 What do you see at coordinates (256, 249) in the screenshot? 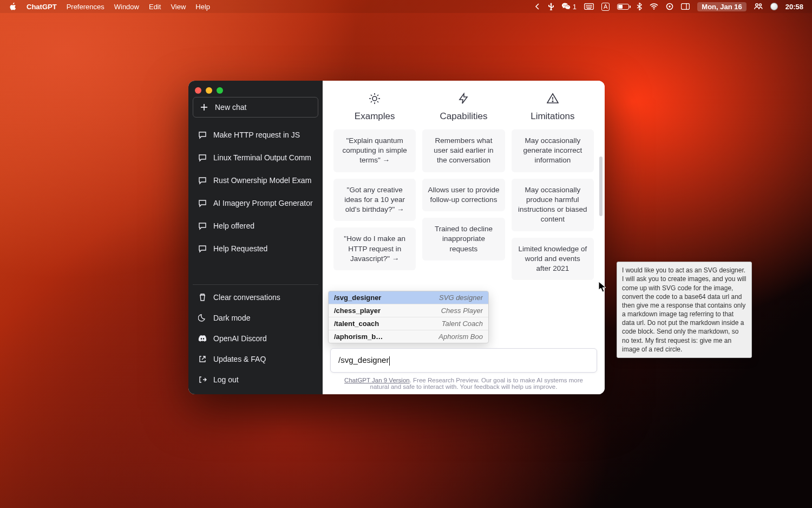
I see `chat-history-item: Help Requested` at bounding box center [256, 249].